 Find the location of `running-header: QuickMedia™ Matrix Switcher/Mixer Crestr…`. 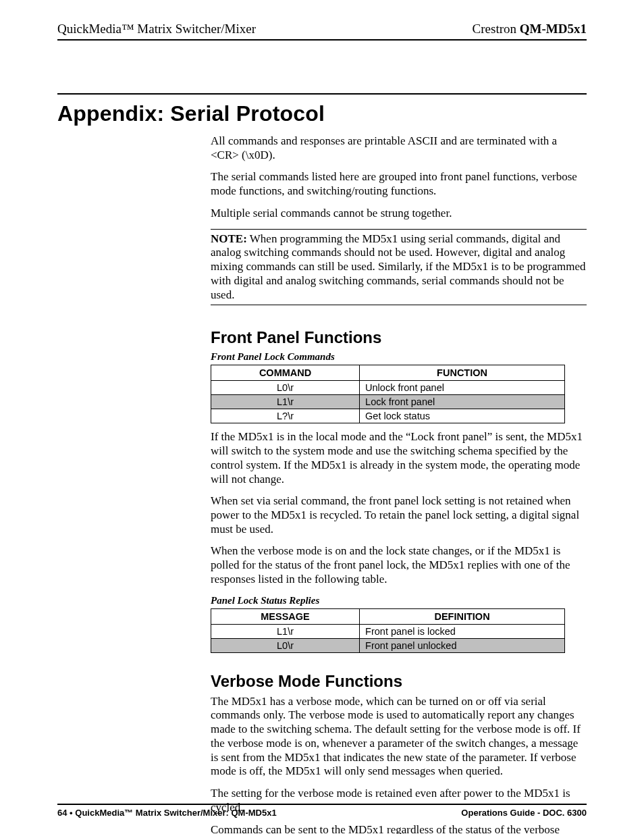

running-header: QuickMedia™ Matrix Switcher/Mixer Crestr… is located at coordinates (322, 31).